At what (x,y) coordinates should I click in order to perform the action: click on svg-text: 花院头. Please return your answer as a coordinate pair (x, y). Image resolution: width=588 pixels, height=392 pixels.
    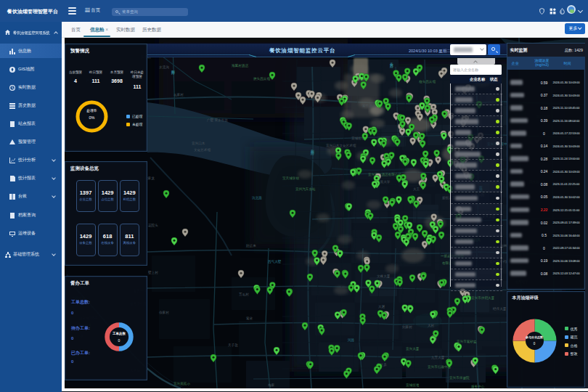
    Looking at the image, I should click on (153, 225).